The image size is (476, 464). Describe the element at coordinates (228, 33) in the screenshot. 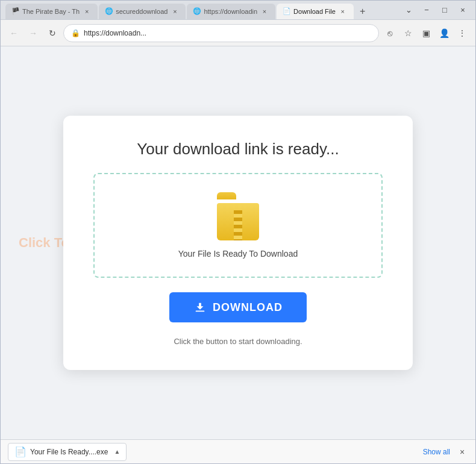

I see `address-text: https://downloadn...` at that location.